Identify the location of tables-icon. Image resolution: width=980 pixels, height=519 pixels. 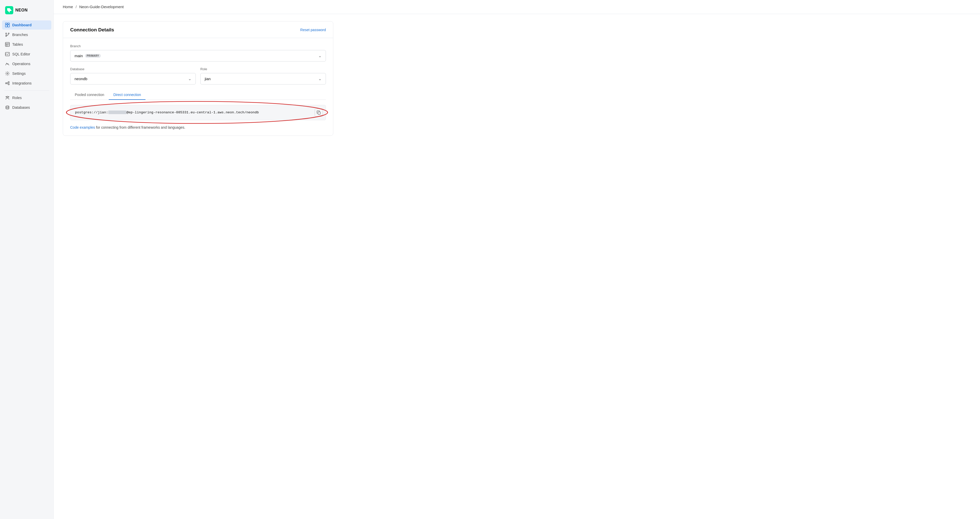
(7, 45).